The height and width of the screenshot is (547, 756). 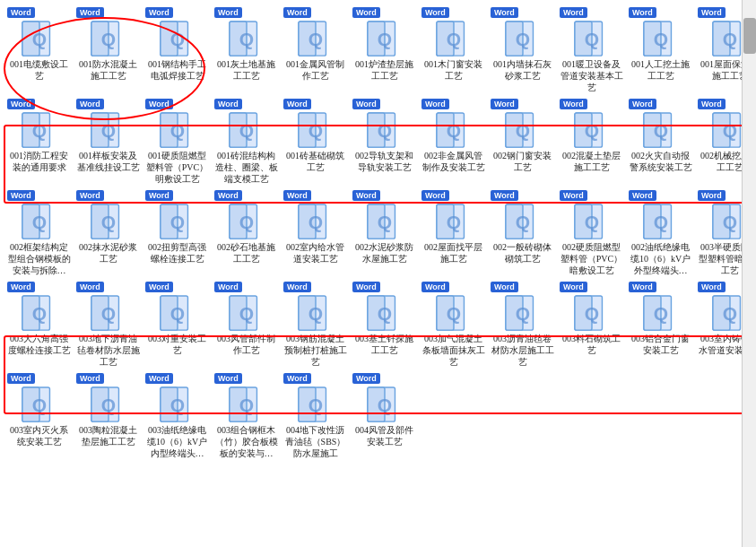 What do you see at coordinates (246, 325) in the screenshot?
I see `list-item: Word Q 003风管部件制作工艺` at bounding box center [246, 325].